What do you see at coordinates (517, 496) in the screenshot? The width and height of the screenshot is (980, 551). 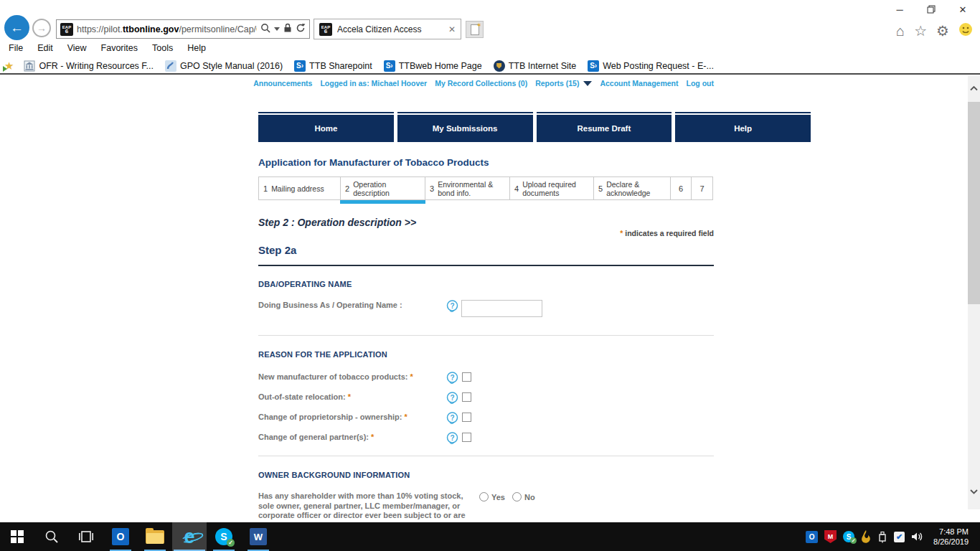 I see `radio-no` at bounding box center [517, 496].